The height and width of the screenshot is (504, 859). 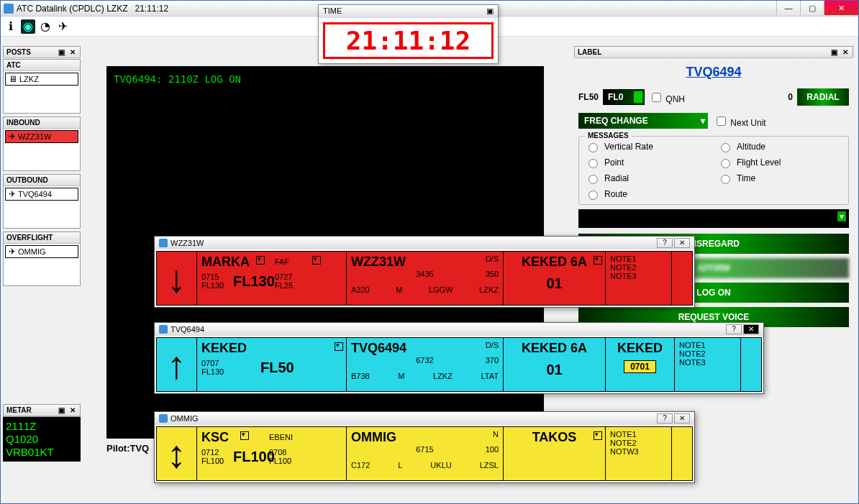 I want to click on arrow-updown-icon: ↕, so click(x=177, y=454).